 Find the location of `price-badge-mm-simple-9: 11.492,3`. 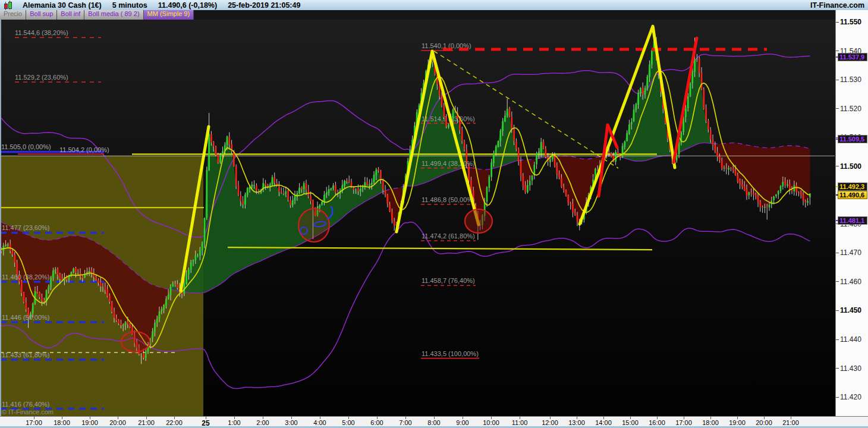

price-badge-mm-simple-9: 11.492,3 is located at coordinates (853, 187).